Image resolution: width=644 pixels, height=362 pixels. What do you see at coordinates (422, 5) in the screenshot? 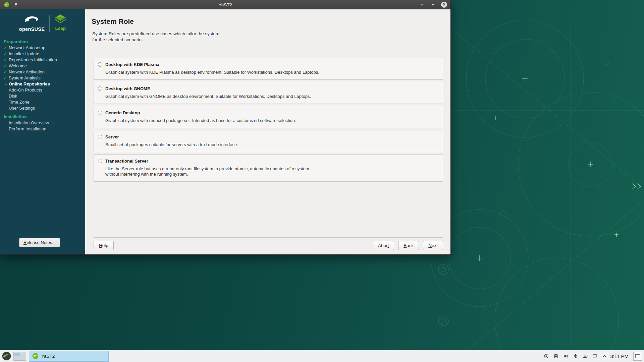
I see `shade-button` at bounding box center [422, 5].